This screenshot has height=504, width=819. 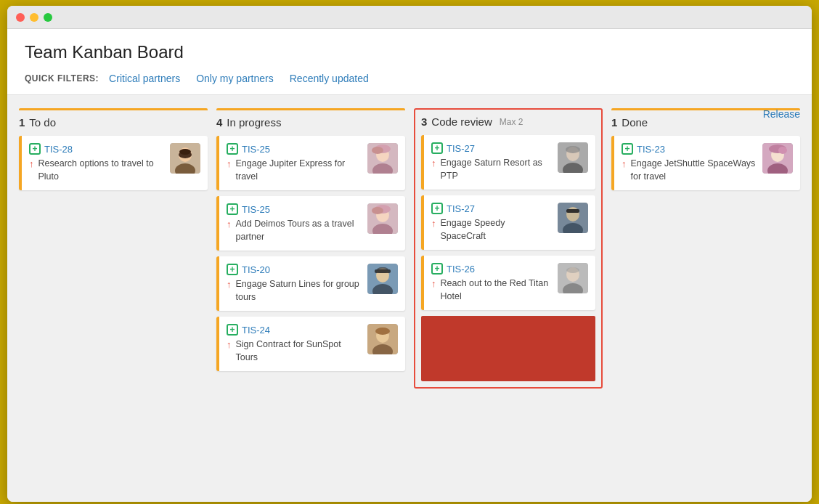 I want to click on titlebar, so click(x=410, y=17).